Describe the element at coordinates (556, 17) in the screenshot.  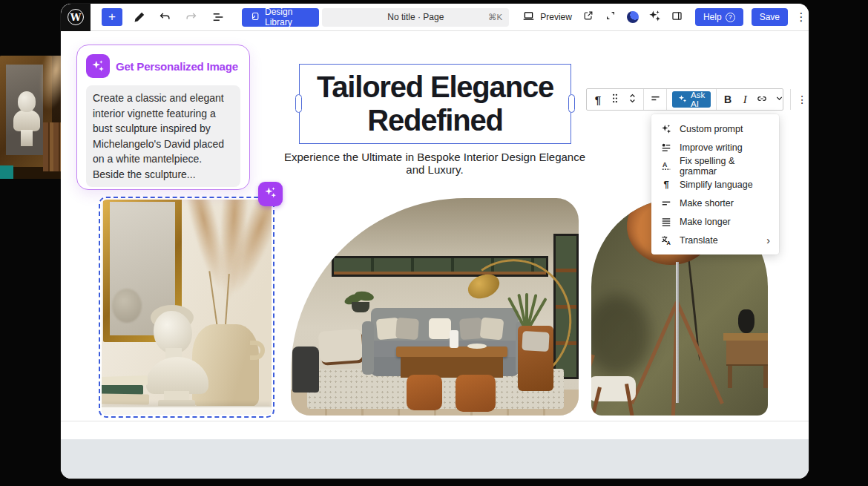
I see `preview-label: Preview` at that location.